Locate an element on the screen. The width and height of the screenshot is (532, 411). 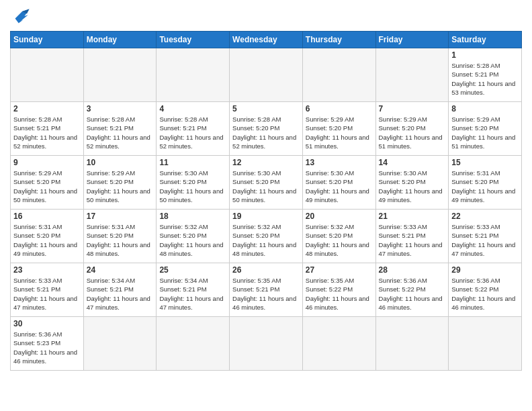
day-number: 25 is located at coordinates (193, 270).